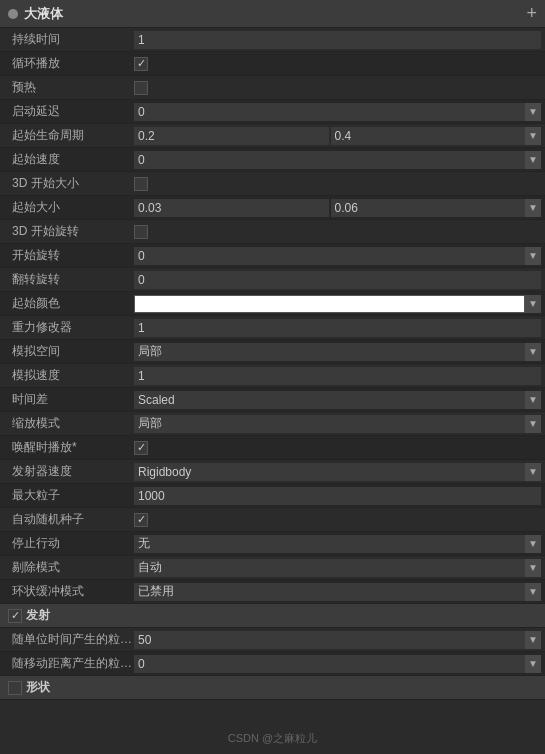  I want to click on dropdown-arrow-0: ▼, so click(533, 640).